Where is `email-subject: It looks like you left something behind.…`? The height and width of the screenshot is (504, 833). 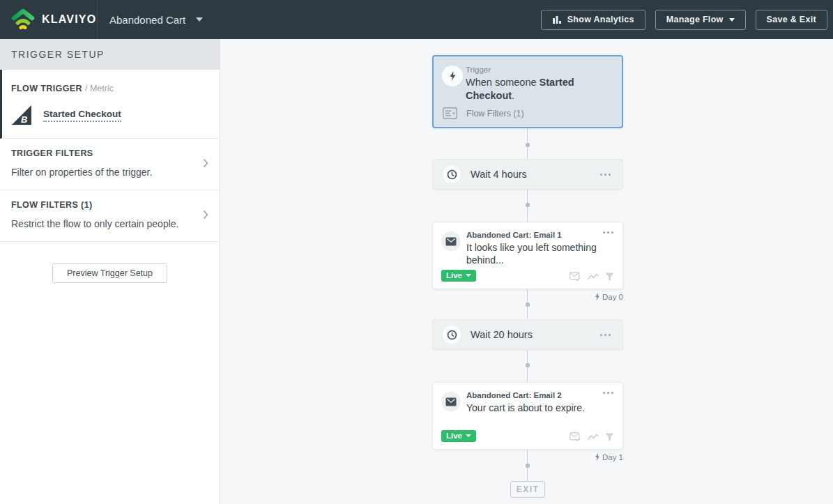 email-subject: It looks like you left something behind.… is located at coordinates (537, 254).